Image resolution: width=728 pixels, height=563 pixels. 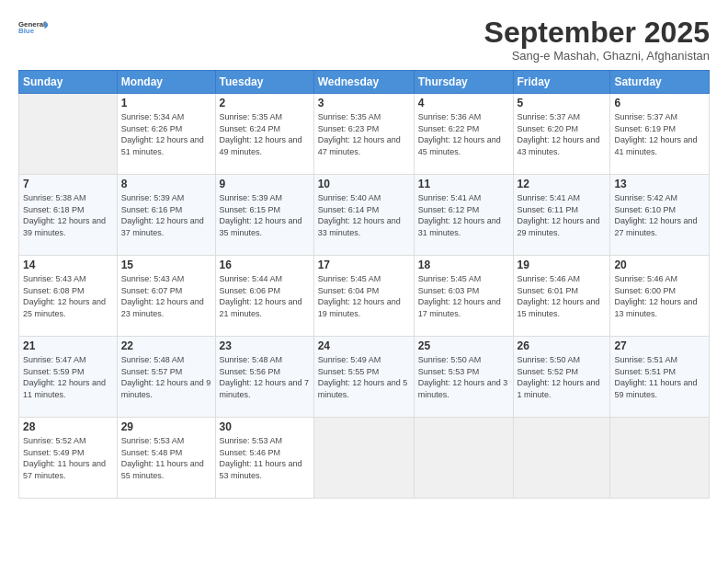 I want to click on day-number: 28, so click(x=68, y=427).